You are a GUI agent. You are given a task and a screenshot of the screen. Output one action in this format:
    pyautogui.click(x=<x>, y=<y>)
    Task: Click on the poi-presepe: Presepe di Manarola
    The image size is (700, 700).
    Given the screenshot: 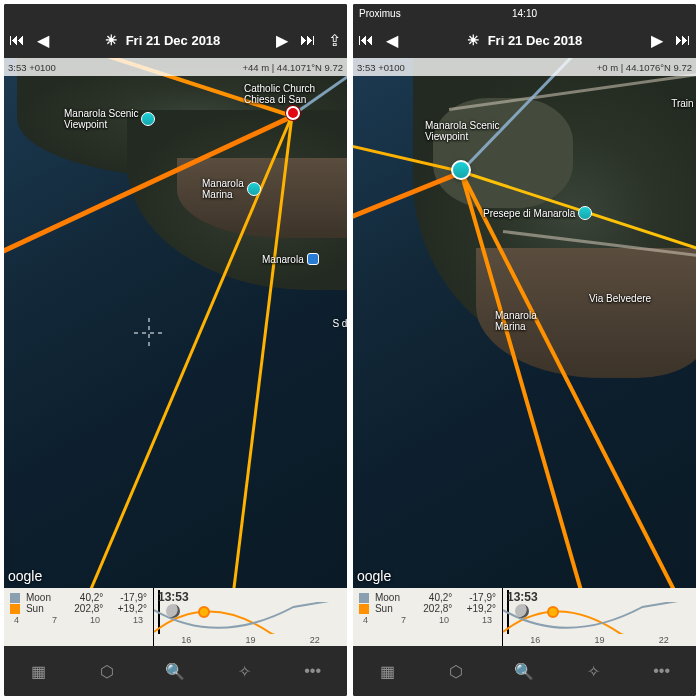 What is the action you would take?
    pyautogui.click(x=538, y=213)
    